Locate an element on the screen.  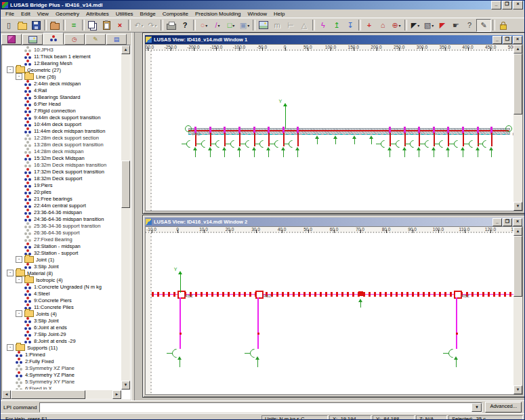
analyses-tab: ◷ is located at coordinates (75, 39).